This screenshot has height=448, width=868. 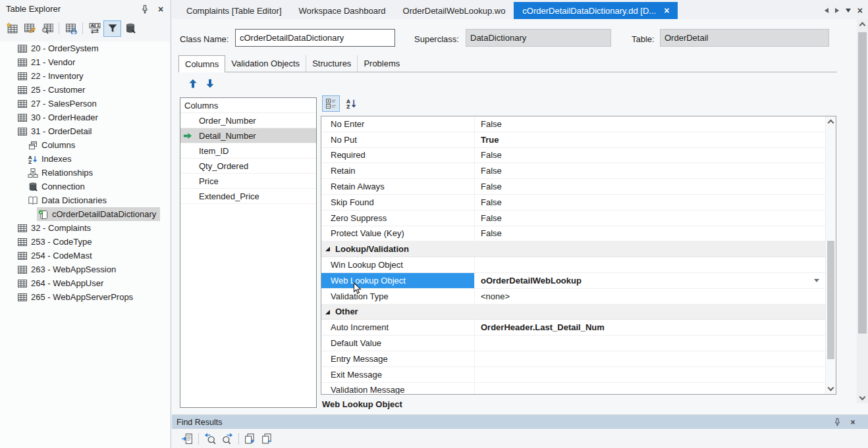 I want to click on property-row: No Enter False, so click(x=578, y=124).